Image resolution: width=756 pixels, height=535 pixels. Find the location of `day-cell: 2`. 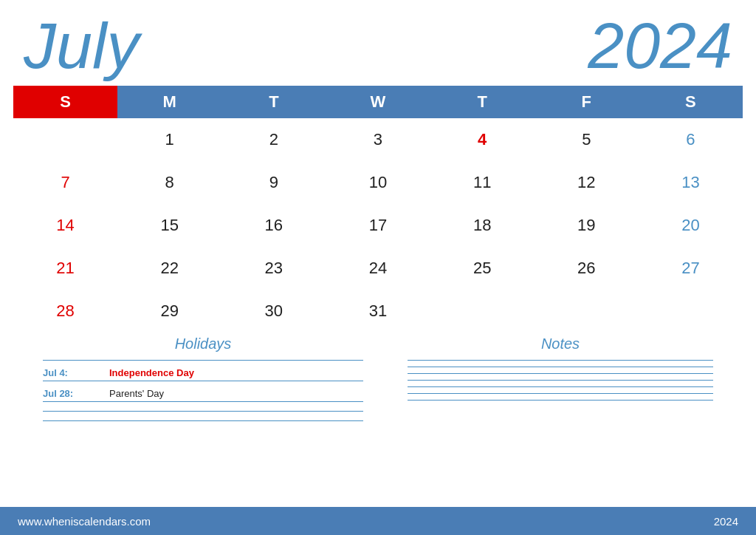

day-cell: 2 is located at coordinates (273, 140).